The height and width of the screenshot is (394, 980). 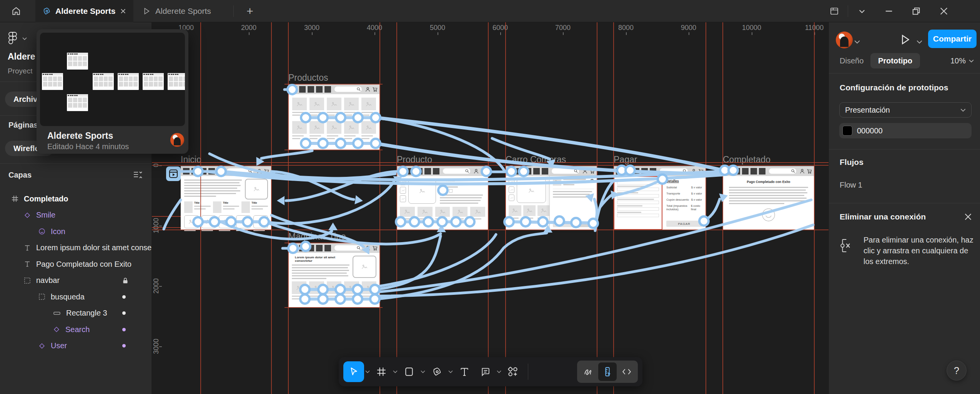 I want to click on lock-icon, so click(x=125, y=281).